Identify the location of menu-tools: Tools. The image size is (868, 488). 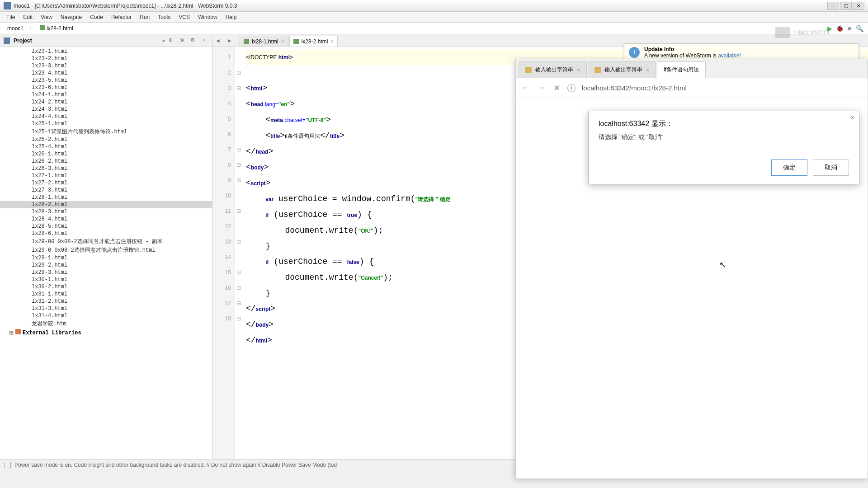
(164, 17).